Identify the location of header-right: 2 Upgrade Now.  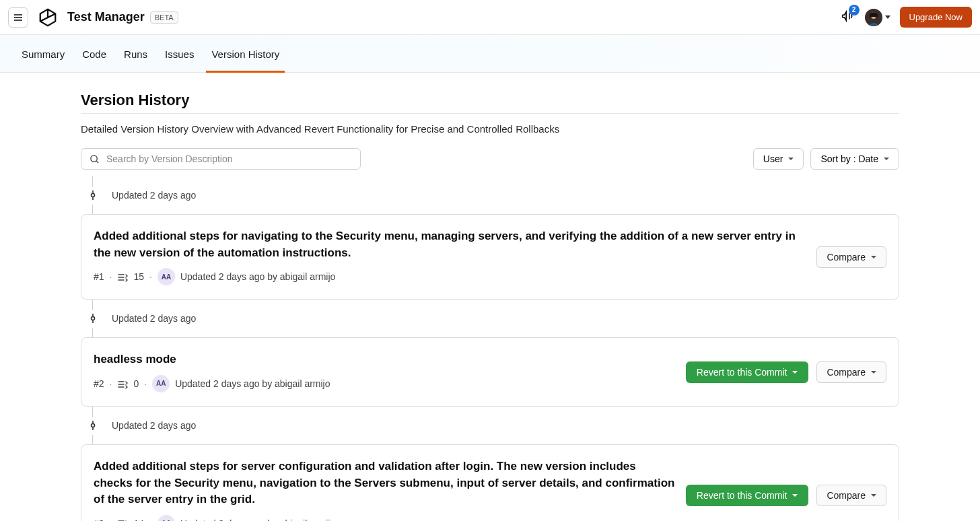
(907, 18).